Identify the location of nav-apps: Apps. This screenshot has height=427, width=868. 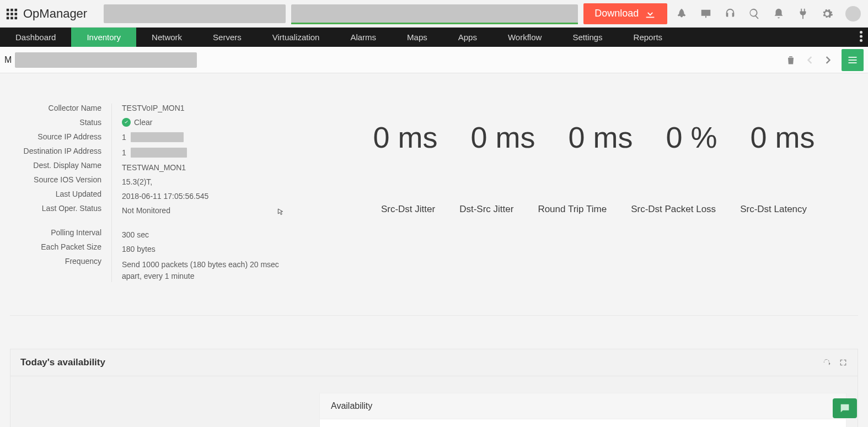
(468, 37).